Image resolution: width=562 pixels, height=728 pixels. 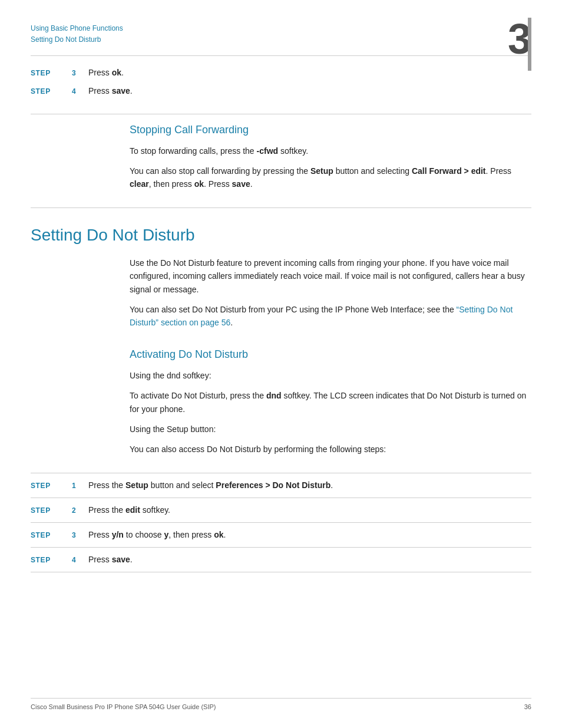 What do you see at coordinates (51, 91) in the screenshot?
I see `step-label-4: STEP` at bounding box center [51, 91].